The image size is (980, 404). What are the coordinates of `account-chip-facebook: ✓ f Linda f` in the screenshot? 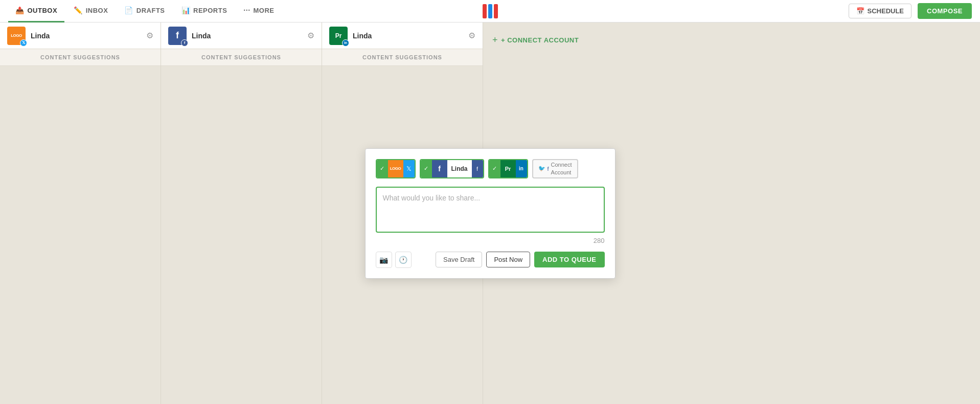 It's located at (452, 169).